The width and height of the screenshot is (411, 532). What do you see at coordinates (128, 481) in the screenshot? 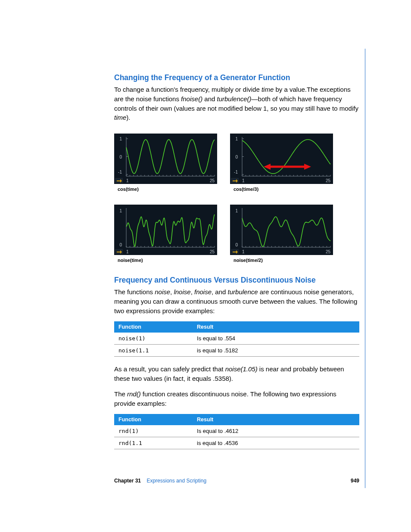
I see `chapter-number: Chapter 31` at bounding box center [128, 481].